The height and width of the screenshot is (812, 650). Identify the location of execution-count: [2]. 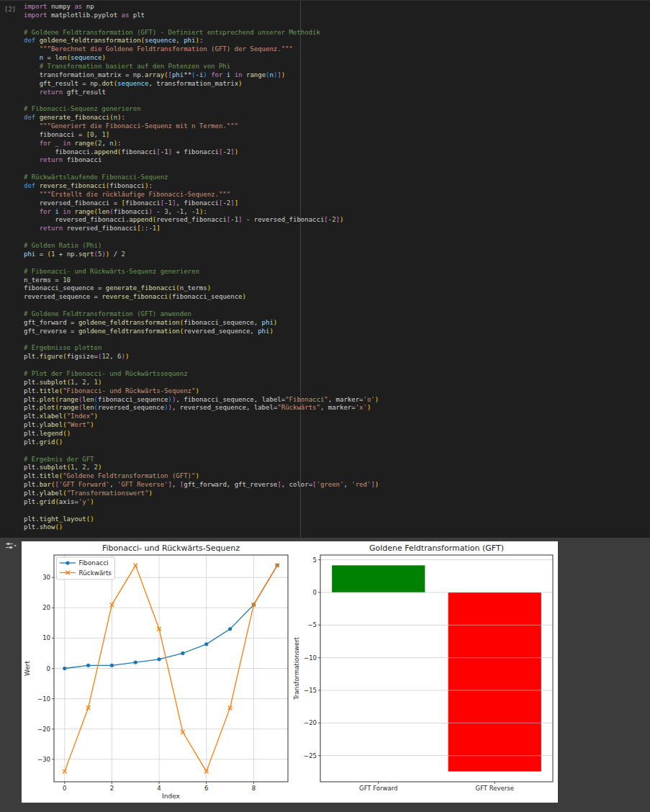
(10, 9).